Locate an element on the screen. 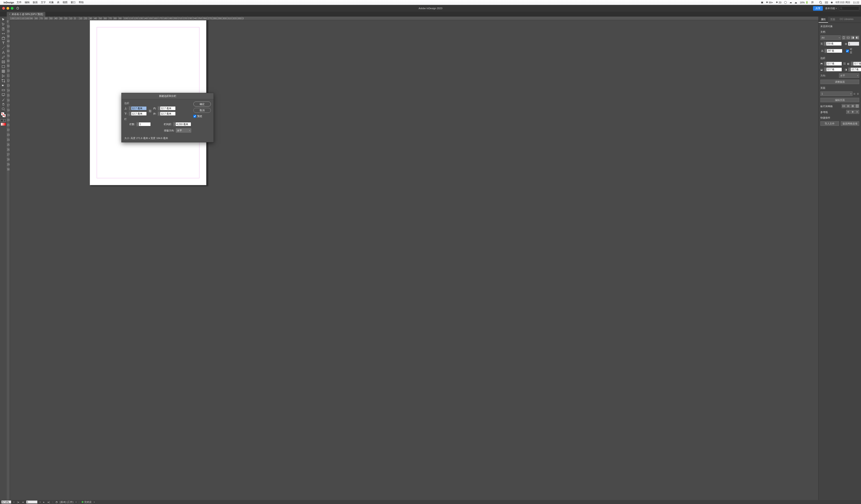 The image size is (861, 504). window-close is located at coordinates (3, 8).